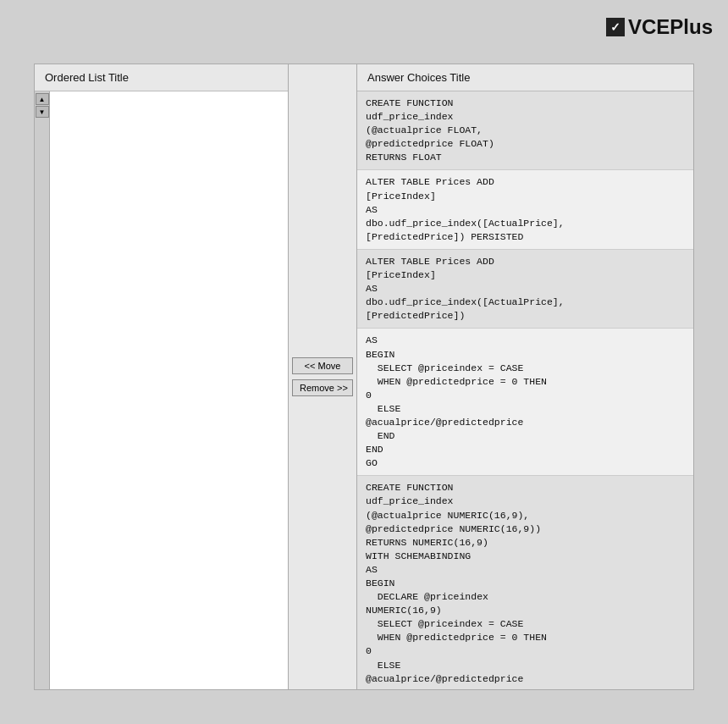 This screenshot has width=728, height=724. I want to click on logo-text: VCEPlus, so click(670, 27).